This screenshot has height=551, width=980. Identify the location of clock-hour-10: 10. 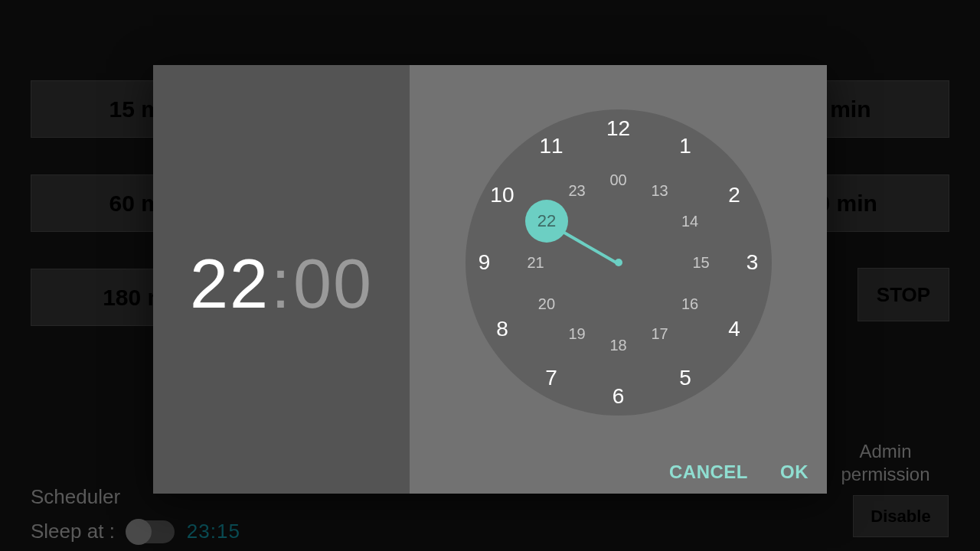
(502, 195).